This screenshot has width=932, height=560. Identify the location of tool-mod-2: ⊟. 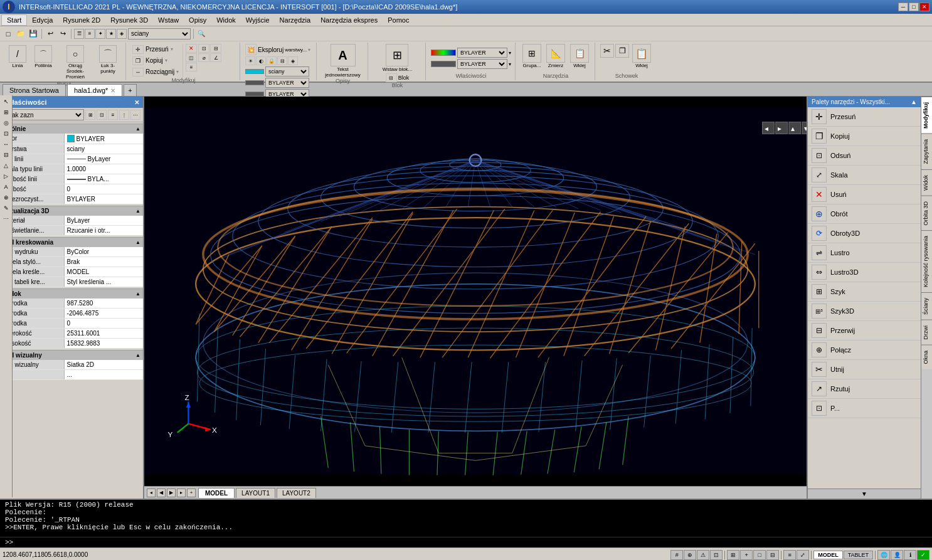
(216, 48).